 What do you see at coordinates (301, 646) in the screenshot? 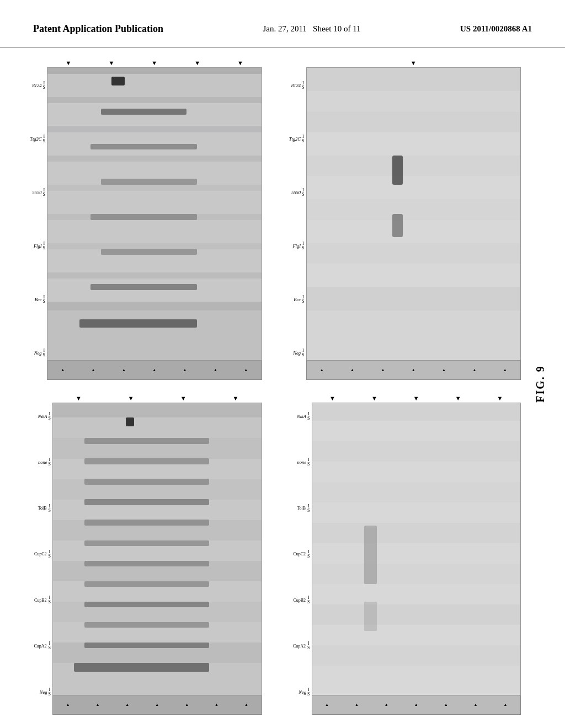
I see `label-cupa2-br: CupA2 IS` at bounding box center [301, 646].